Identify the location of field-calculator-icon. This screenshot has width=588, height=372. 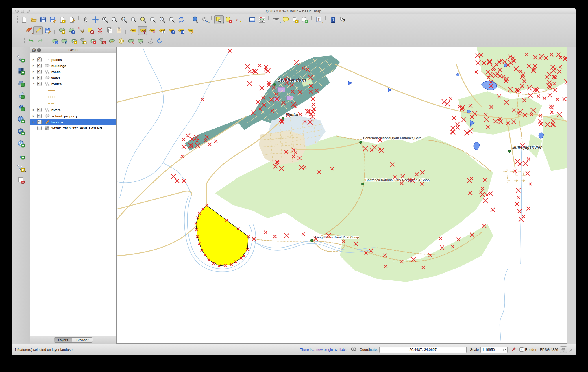
(262, 20).